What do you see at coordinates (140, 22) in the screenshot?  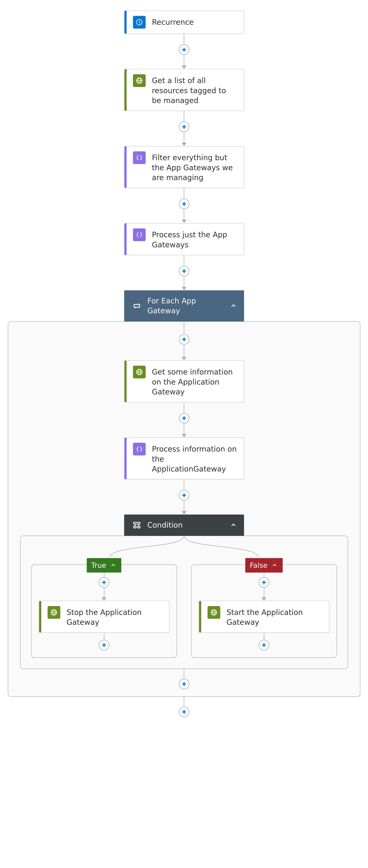 I see `clock-icon` at bounding box center [140, 22].